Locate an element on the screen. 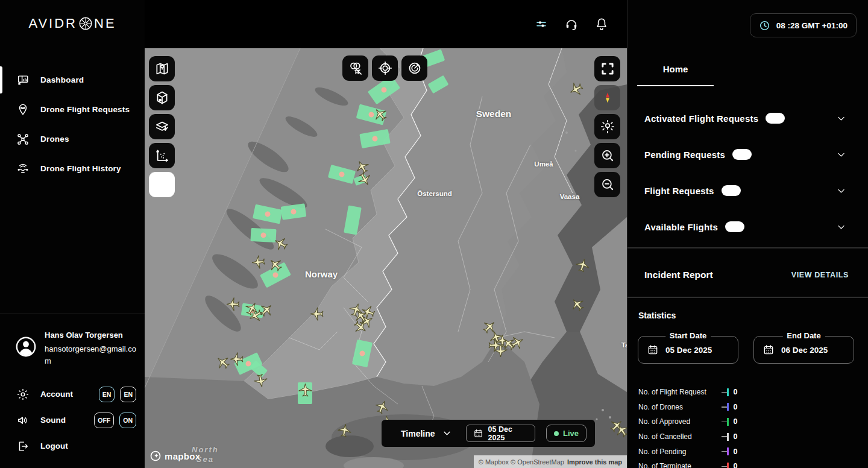  target-button is located at coordinates (385, 68).